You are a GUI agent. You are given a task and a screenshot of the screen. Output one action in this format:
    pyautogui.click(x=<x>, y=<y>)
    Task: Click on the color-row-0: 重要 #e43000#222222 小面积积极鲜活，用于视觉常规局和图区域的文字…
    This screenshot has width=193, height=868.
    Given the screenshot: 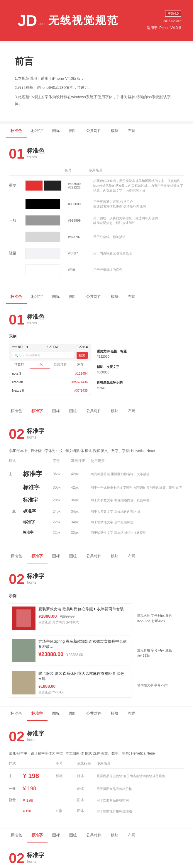 What is the action you would take?
    pyautogui.click(x=96, y=186)
    